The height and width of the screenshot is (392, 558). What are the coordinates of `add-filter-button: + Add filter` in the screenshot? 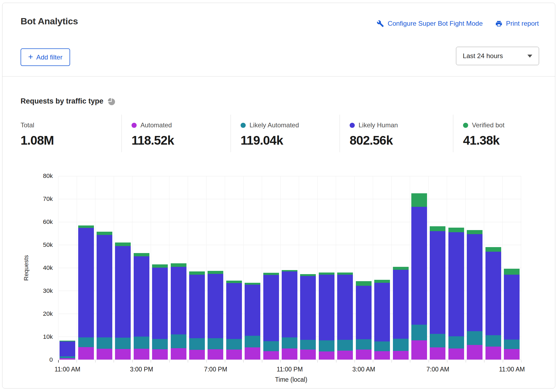 It's located at (45, 57).